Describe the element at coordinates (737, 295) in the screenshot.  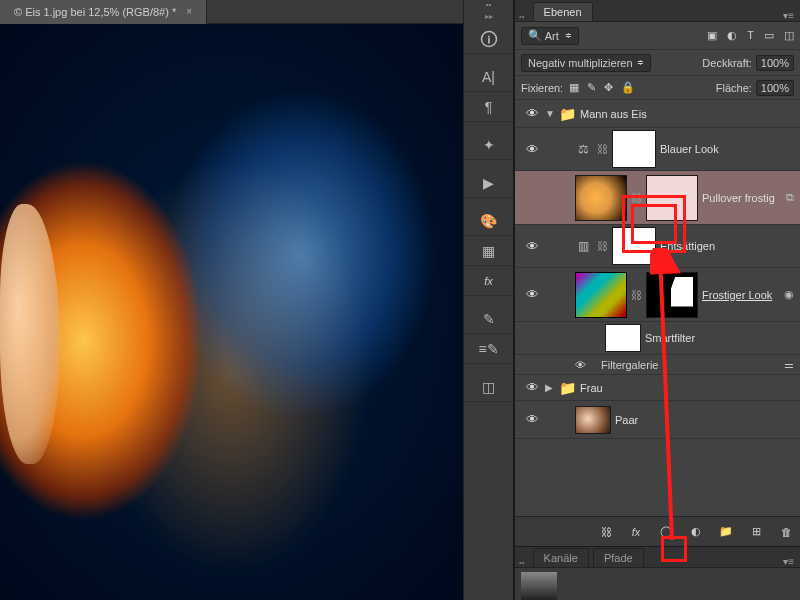
I see `layer-name: Frostiger Look` at that location.